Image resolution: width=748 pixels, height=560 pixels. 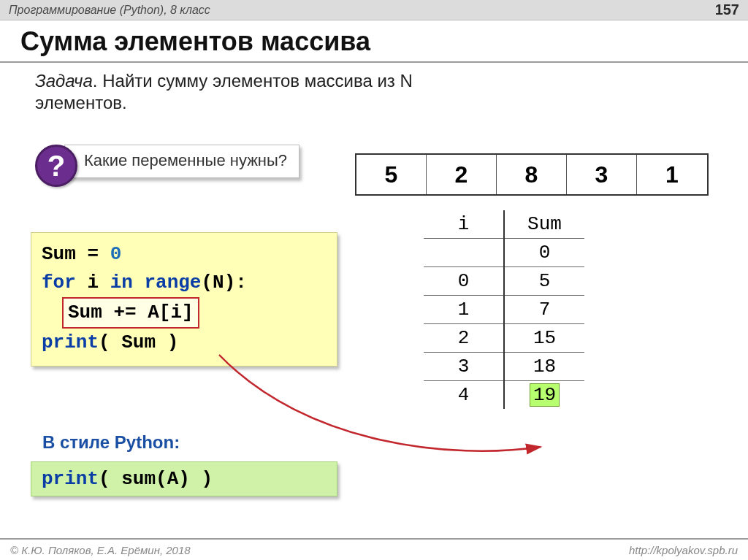 I want to click on slide-title: Сумма элементов массива, so click(x=374, y=39).